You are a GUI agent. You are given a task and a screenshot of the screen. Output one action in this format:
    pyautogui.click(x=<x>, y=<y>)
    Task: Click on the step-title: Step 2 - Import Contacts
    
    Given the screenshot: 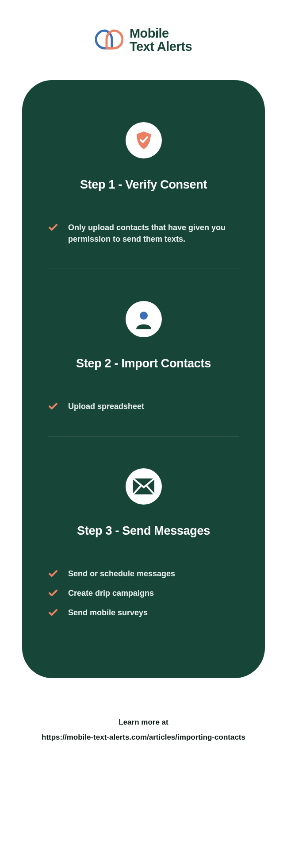 What is the action you would take?
    pyautogui.click(x=143, y=364)
    